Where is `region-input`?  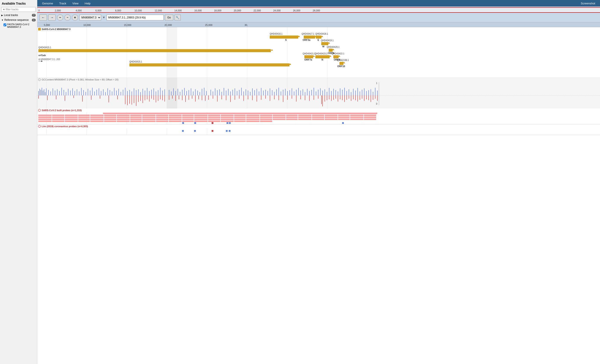
region-input is located at coordinates (135, 18).